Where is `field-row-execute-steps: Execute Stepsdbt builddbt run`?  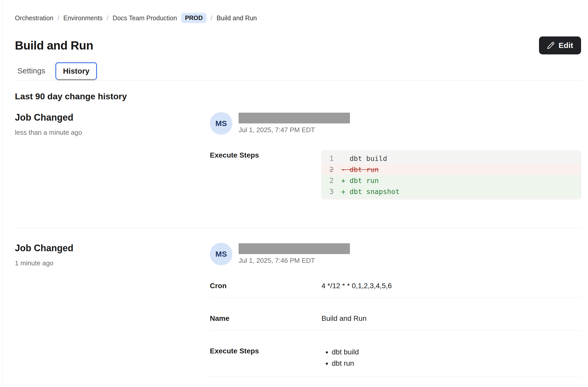 field-row-execute-steps: Execute Stepsdbt builddbt run is located at coordinates (396, 354).